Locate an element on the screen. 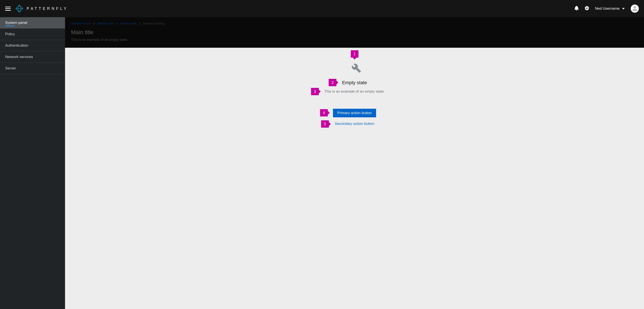 The height and width of the screenshot is (309, 644). user-menu: Ned Username is located at coordinates (610, 9).